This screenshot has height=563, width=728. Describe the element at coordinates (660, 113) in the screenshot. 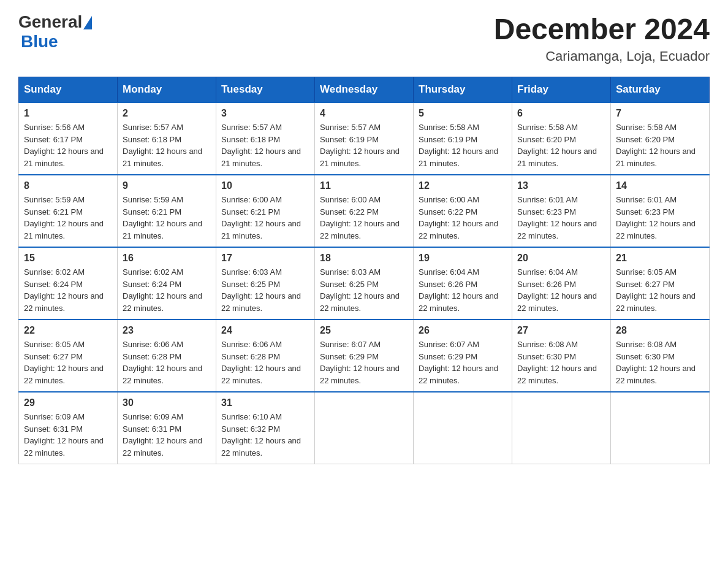

I see `day-number: 7` at that location.